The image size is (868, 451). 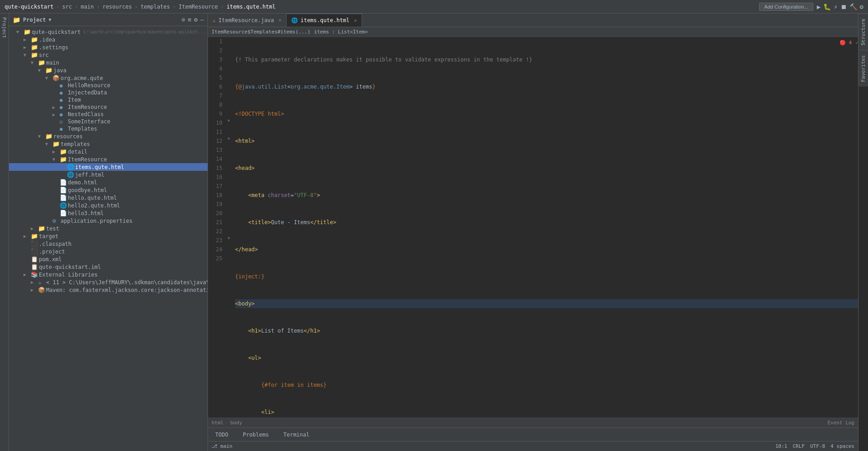 I want to click on right-panels: Structure Favorites, so click(x=863, y=232).